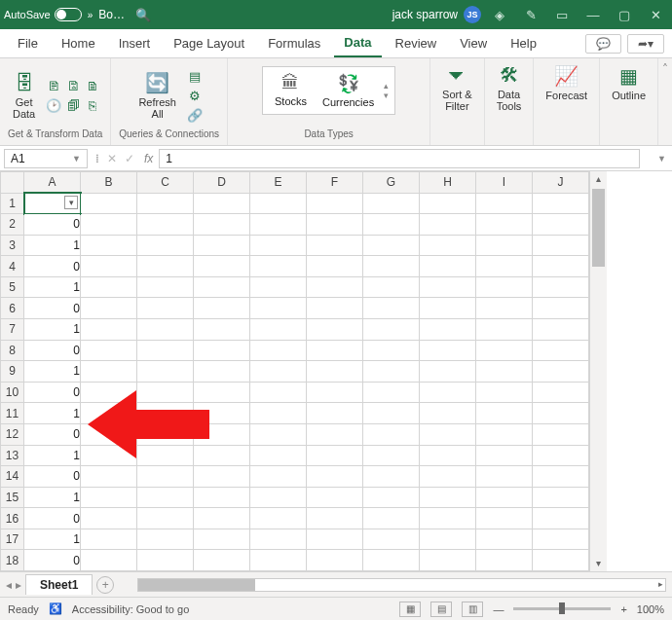 This screenshot has height=620, width=672. I want to click on cell-J11, so click(561, 414).